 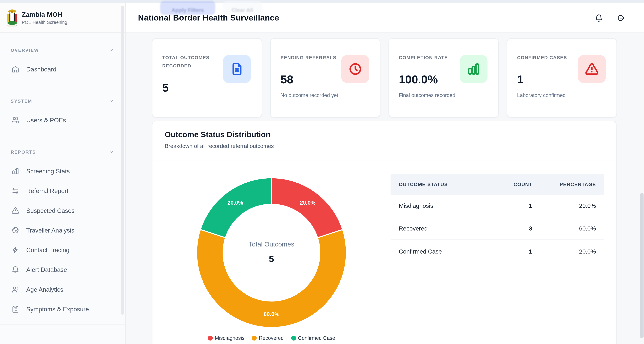 What do you see at coordinates (355, 69) in the screenshot?
I see `clock-icon` at bounding box center [355, 69].